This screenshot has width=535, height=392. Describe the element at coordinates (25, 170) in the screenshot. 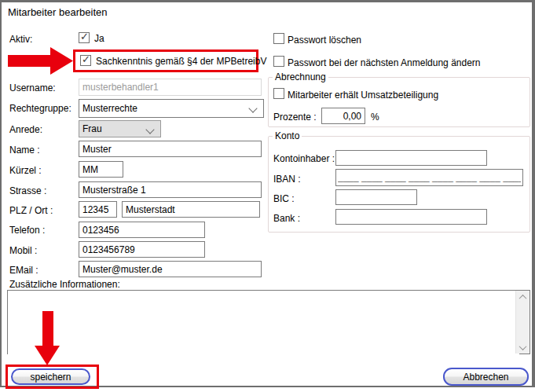

I see `kuerzel-label: Kürzel :` at that location.